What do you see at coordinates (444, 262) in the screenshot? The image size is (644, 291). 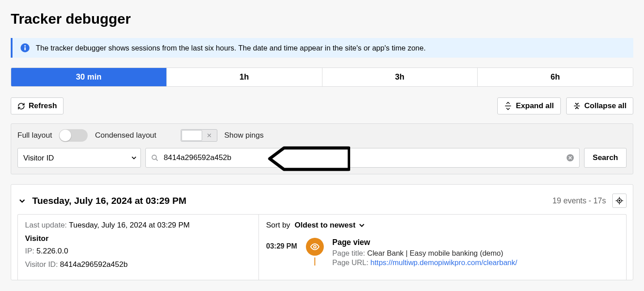 I see `event-page-url-link: https://multiwp.demopiwikpro.com/clearba…` at bounding box center [444, 262].